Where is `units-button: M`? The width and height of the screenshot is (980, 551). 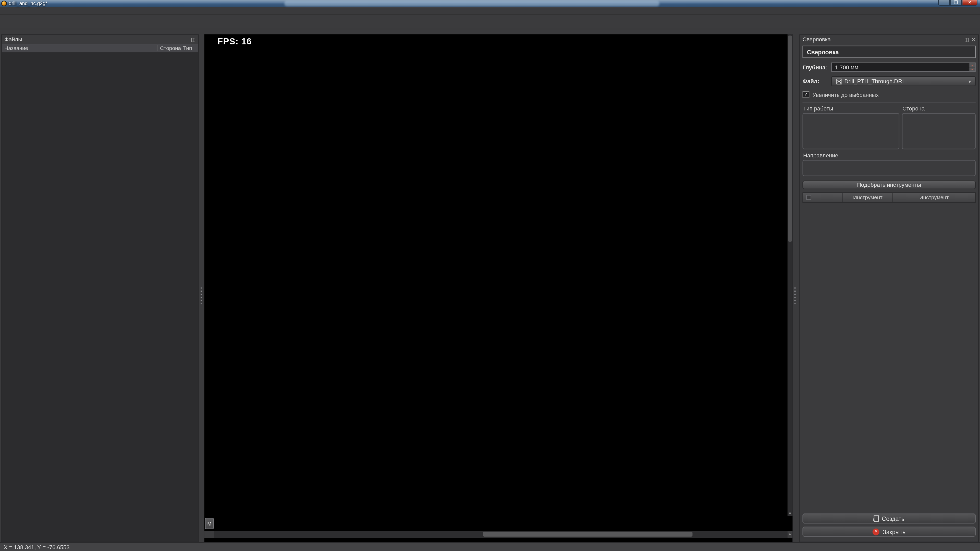
units-button: M is located at coordinates (209, 524).